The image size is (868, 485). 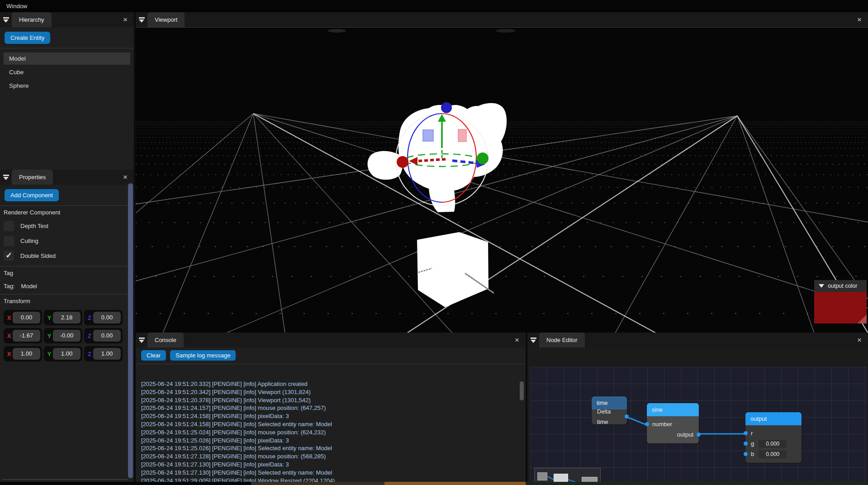 I want to click on log-line: [2025-06-24 19:51:24.158] [PENGINE] [inf…, so click(x=330, y=424).